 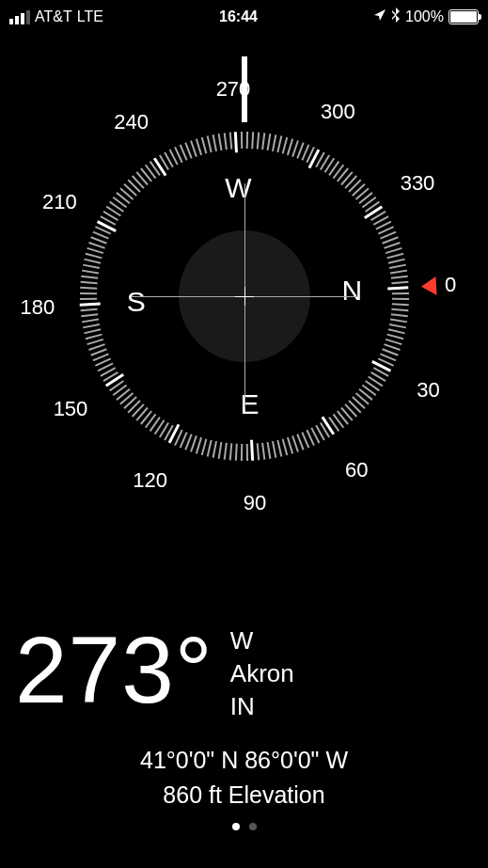 I want to click on status-bar: AT&T LTE 16:44 100%, so click(x=244, y=15).